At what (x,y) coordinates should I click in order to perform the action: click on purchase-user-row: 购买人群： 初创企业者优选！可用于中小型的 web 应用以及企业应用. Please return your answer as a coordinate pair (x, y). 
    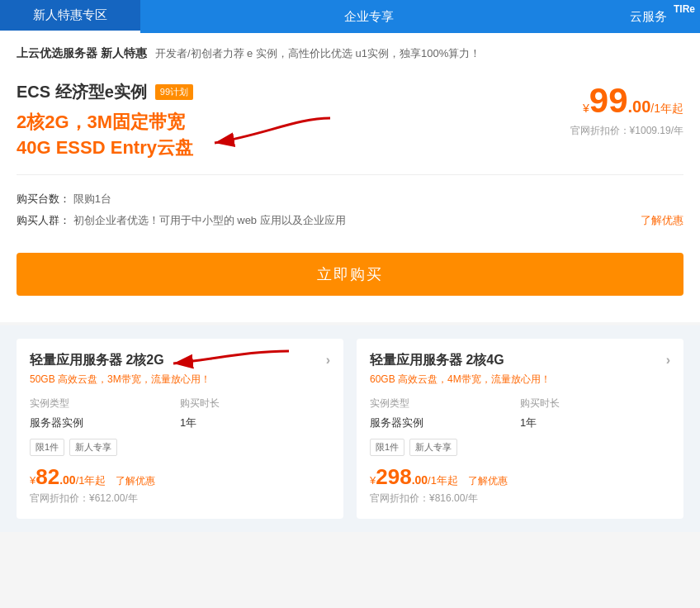
    Looking at the image, I should click on (350, 221).